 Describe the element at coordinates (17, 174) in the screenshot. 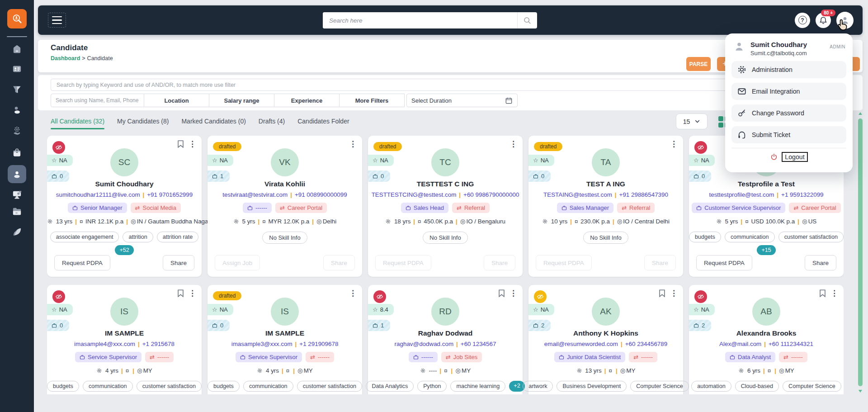

I see `sidebar-item-candidates` at that location.